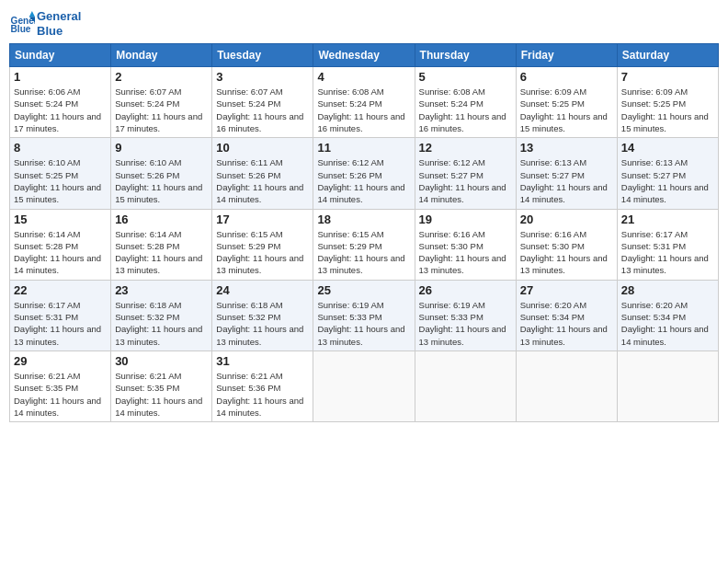  I want to click on calendar-cell: 8 Sunrise: 6:10 AM Sunset: 5:25 PM Dayli…, so click(61, 173).